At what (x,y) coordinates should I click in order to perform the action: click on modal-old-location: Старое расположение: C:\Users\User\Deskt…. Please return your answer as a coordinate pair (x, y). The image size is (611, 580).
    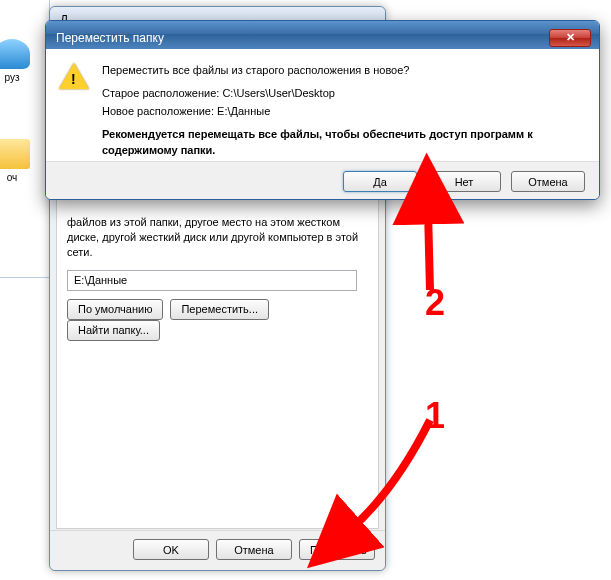
    Looking at the image, I should click on (344, 94).